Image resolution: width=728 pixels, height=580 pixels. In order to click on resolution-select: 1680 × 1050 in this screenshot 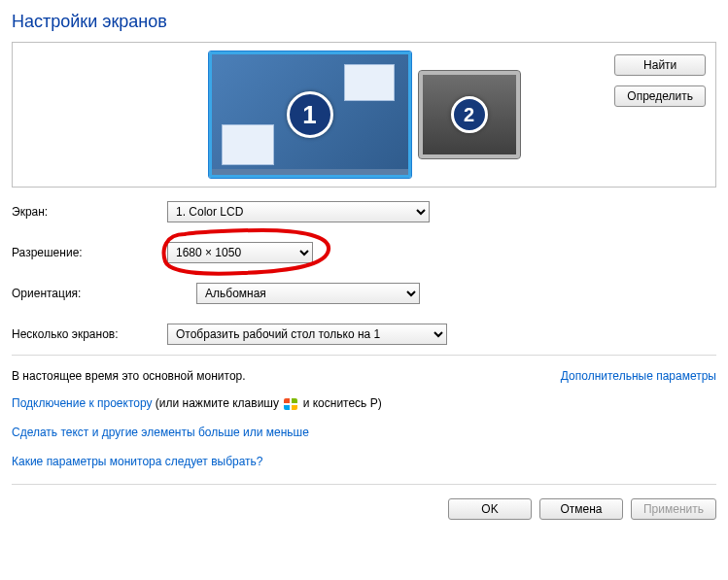, I will do `click(240, 253)`.